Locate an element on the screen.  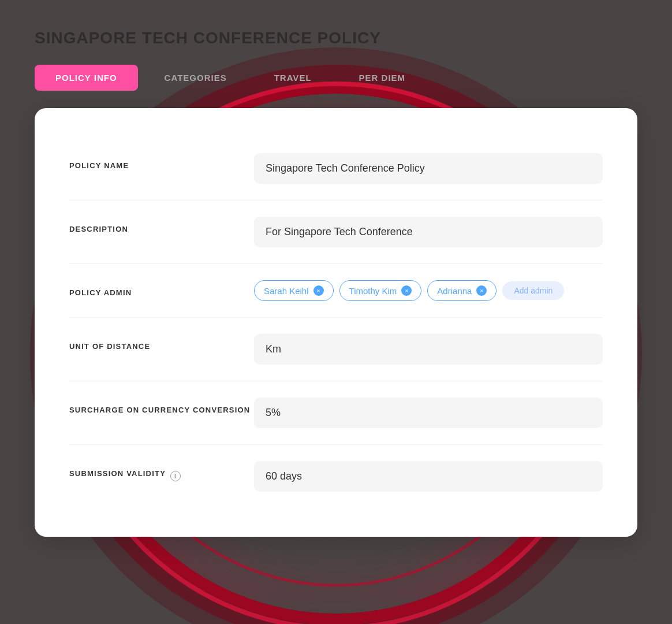
admin-tags: Sarah Keihl × Timothy Kim × Adrianna is located at coordinates (428, 291).